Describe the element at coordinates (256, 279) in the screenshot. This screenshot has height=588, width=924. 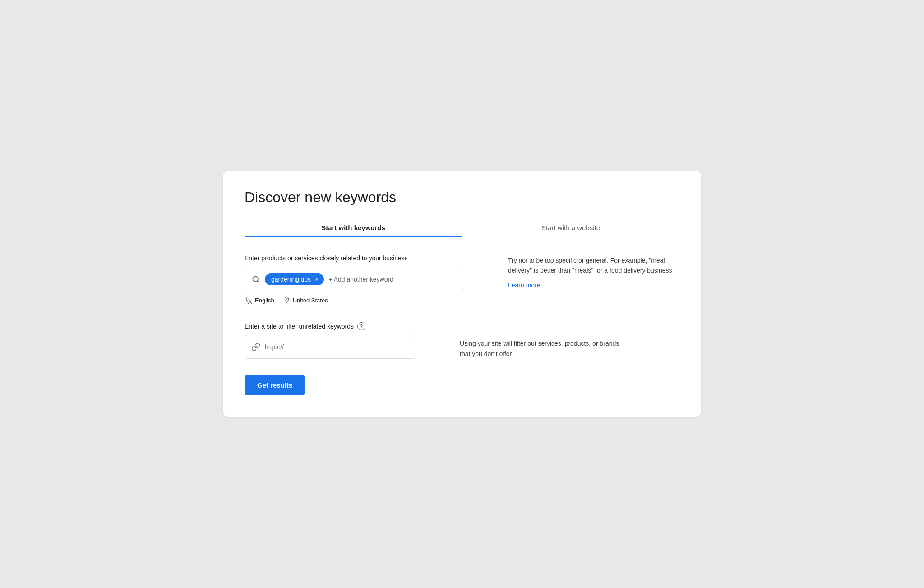
I see `search-icon` at that location.